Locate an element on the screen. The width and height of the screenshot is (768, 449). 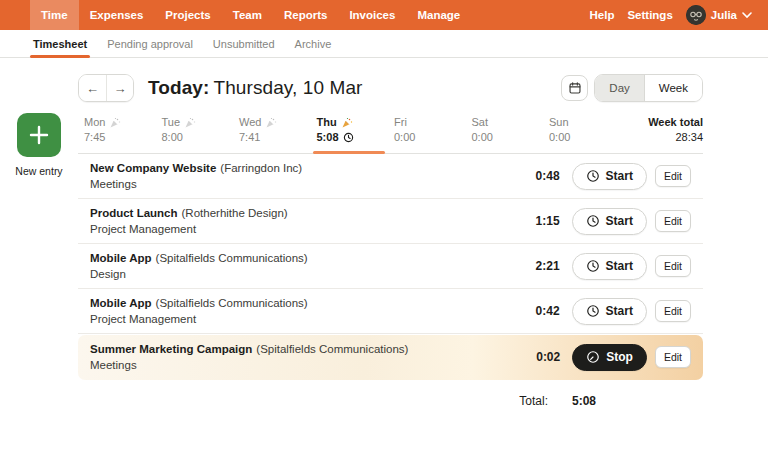
tab-archive: Archive is located at coordinates (314, 44).